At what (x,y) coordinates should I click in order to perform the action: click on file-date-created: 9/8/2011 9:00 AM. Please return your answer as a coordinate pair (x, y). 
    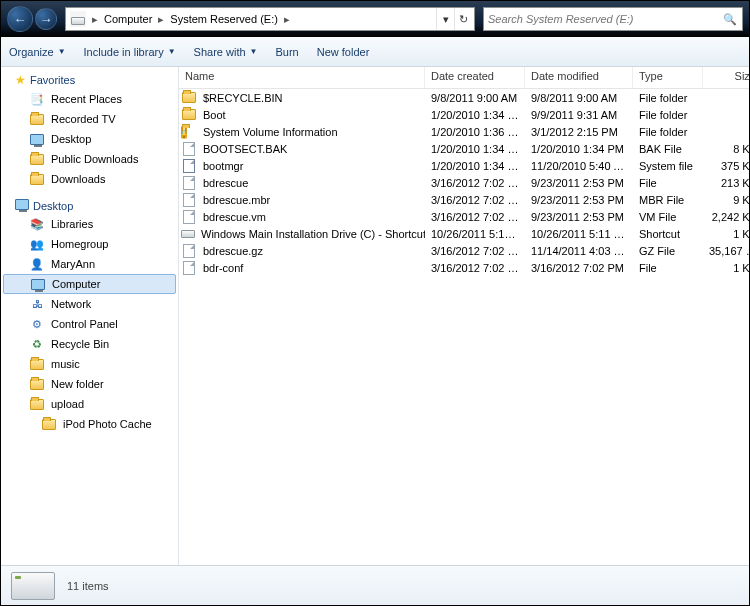
    Looking at the image, I should click on (475, 98).